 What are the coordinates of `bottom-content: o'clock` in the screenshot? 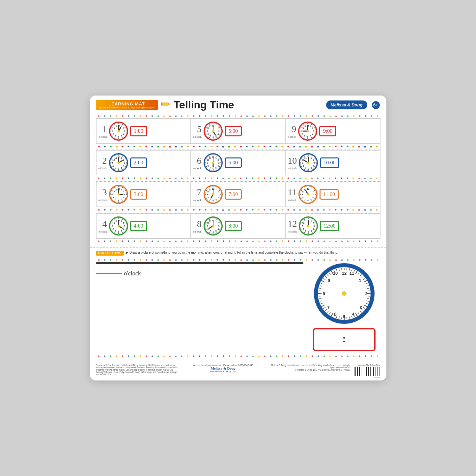 It's located at (238, 307).